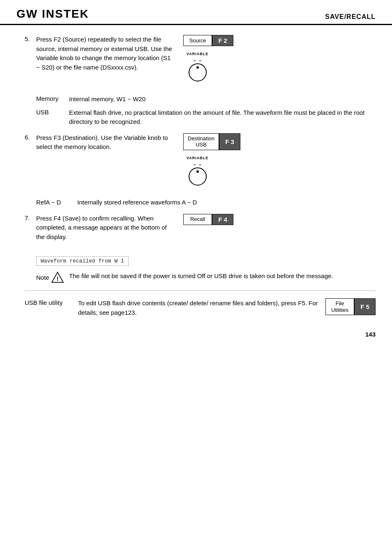 The width and height of the screenshot is (392, 555). I want to click on usb-utility-label: USB file utility, so click(51, 302).